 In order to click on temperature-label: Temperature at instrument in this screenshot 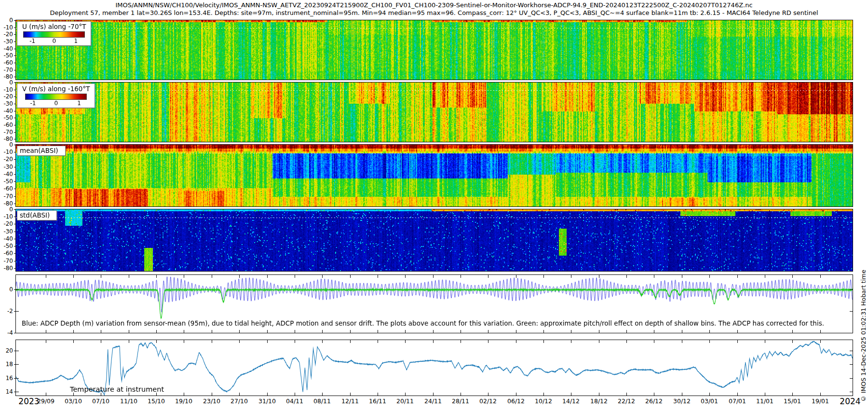, I will do `click(117, 389)`.